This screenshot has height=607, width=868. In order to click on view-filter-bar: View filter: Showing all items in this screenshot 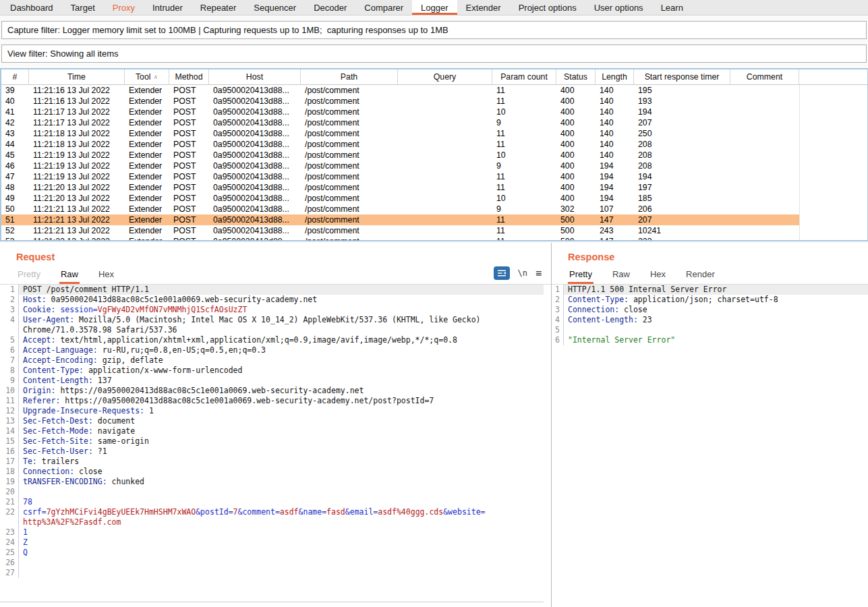, I will do `click(434, 54)`.